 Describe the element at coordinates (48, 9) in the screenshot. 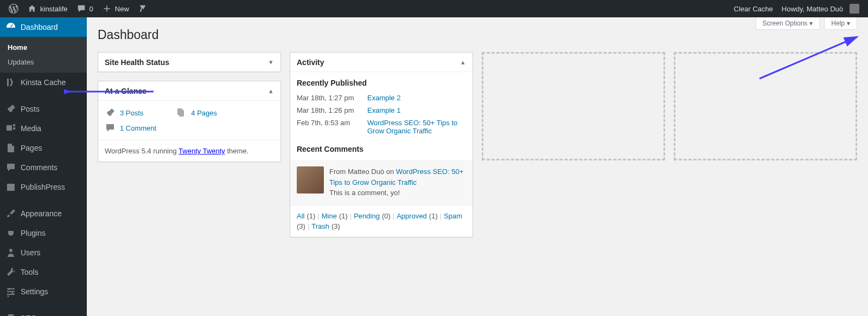

I see `site-home-button: kinstalife` at that location.